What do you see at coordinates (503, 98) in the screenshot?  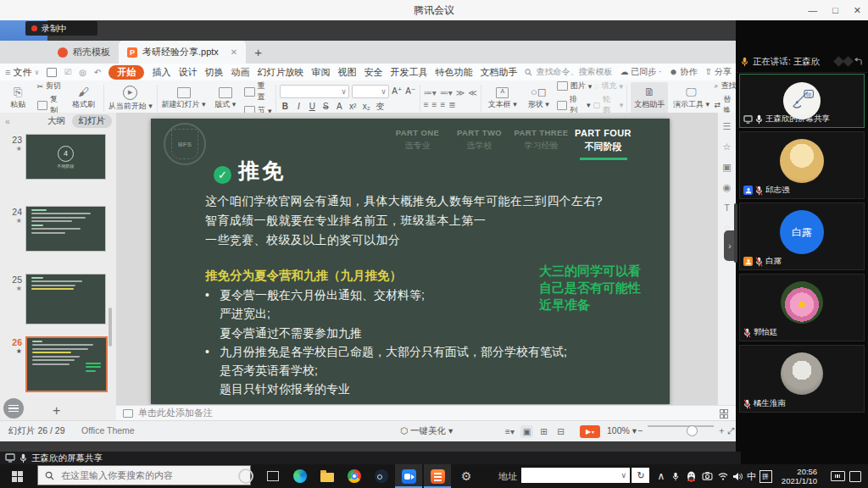 I see `text-box-button: A 文本框 ▾` at bounding box center [503, 98].